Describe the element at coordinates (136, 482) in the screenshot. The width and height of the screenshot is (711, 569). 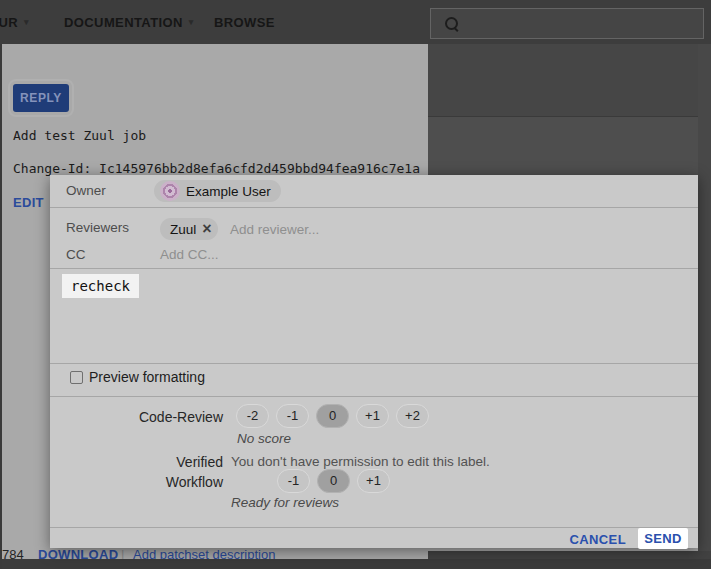
I see `workflow-label: Workflow` at that location.